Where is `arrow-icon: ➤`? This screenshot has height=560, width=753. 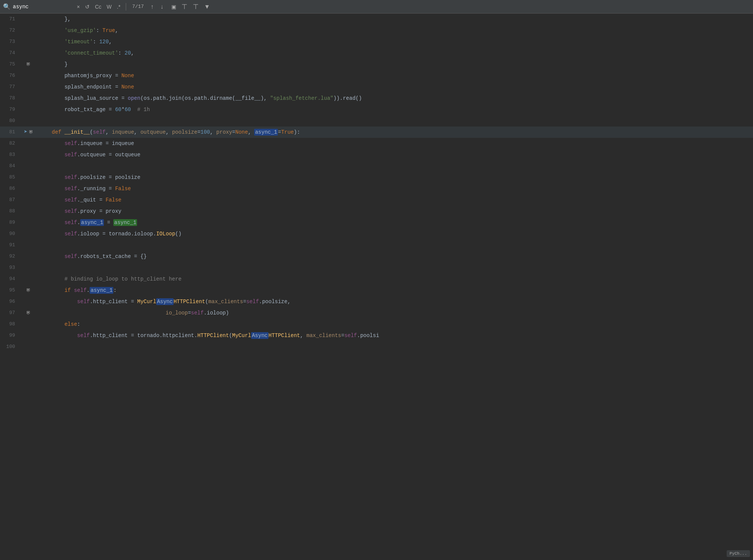 arrow-icon: ➤ is located at coordinates (26, 132).